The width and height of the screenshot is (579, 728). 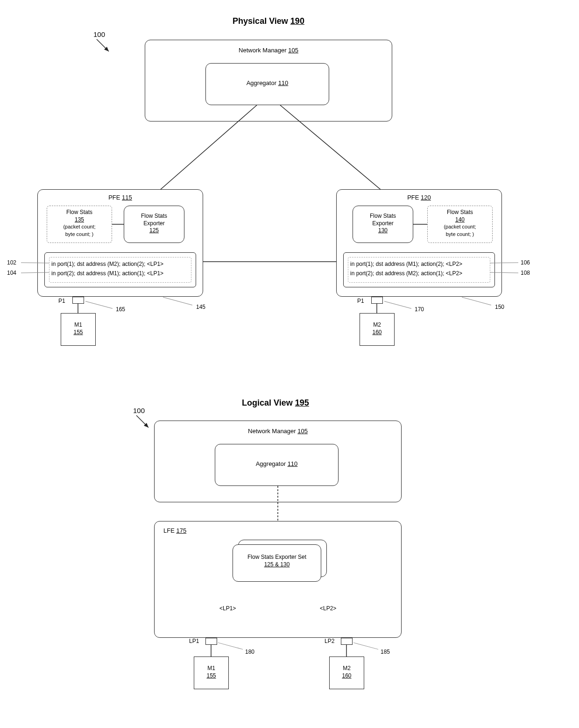 I want to click on ref-150: 150, so click(x=500, y=307).